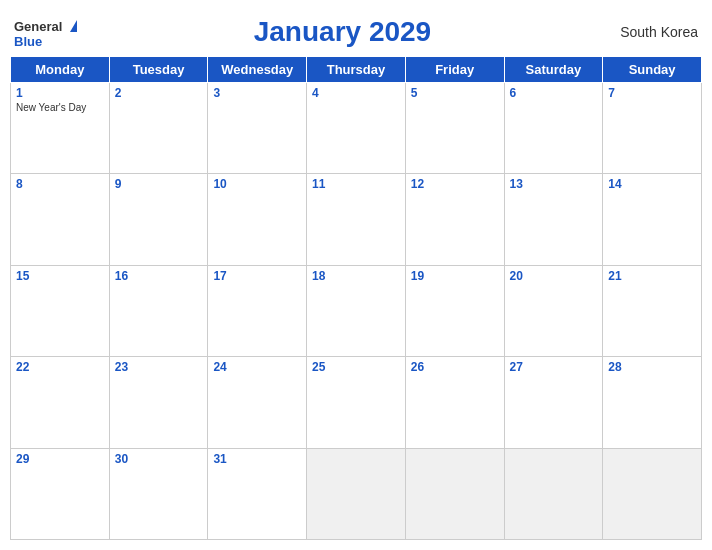 The width and height of the screenshot is (712, 550). I want to click on calendar-cell: 21, so click(652, 310).